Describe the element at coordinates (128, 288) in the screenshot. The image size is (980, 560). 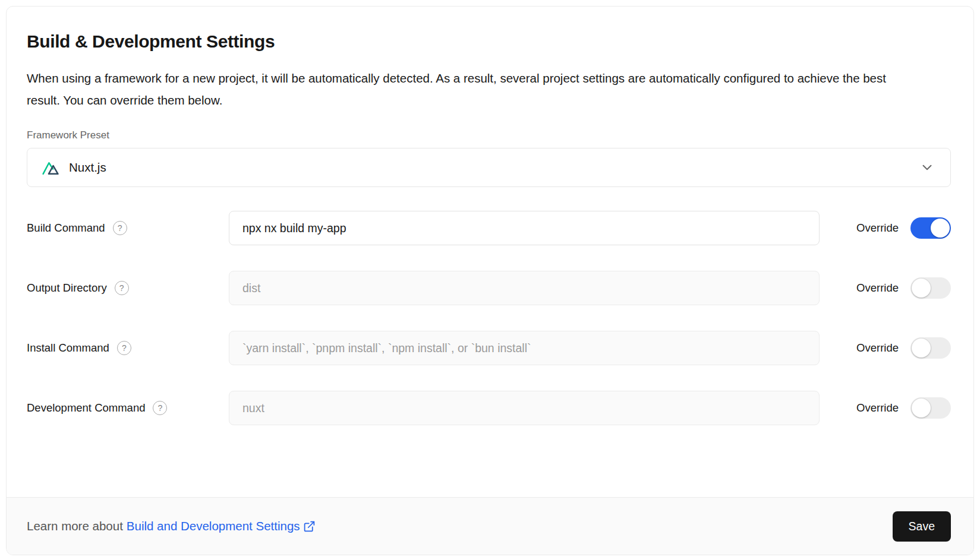
I see `row-label-group: Output Directory ?` at that location.